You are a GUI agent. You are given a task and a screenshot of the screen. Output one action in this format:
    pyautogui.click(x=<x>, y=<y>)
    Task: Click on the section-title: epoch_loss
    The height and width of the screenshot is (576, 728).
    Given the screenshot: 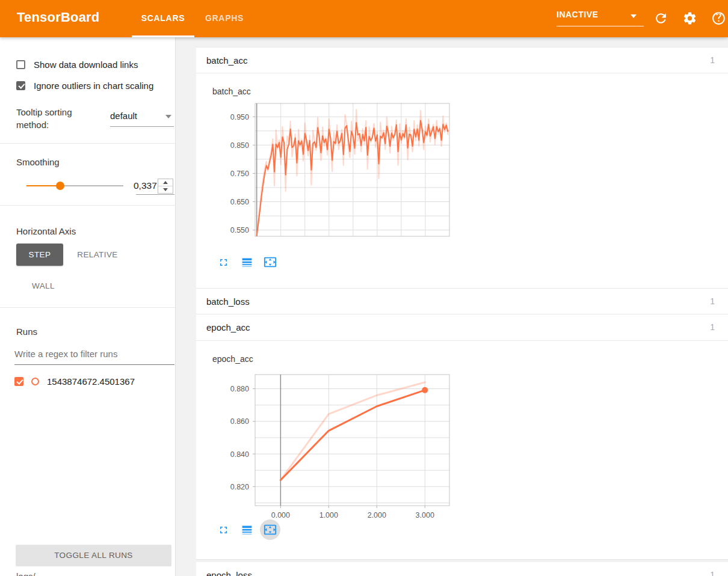 What is the action you would take?
    pyautogui.click(x=229, y=569)
    